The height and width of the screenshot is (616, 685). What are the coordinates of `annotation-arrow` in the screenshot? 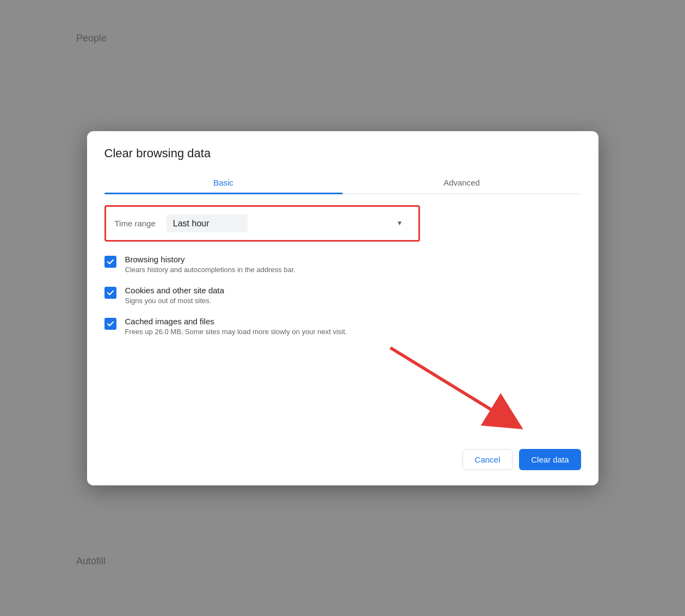 It's located at (343, 390).